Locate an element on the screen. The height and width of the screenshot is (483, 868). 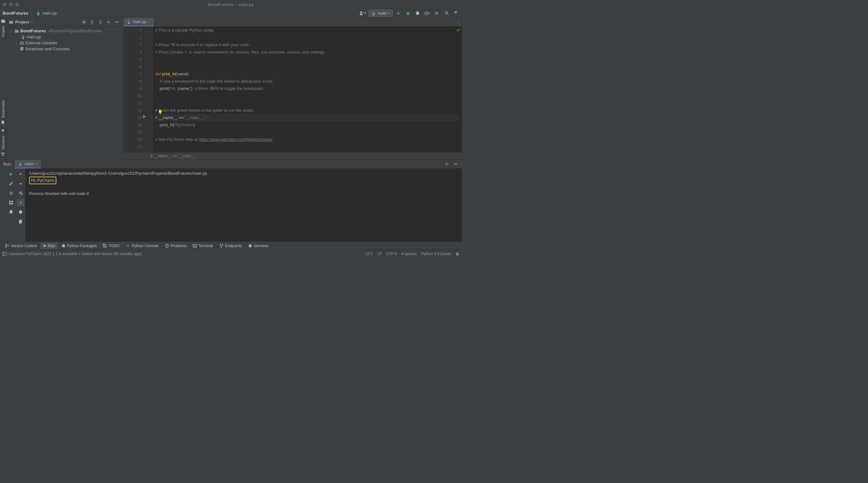
breadcrumb-file: main.py is located at coordinates (50, 13).